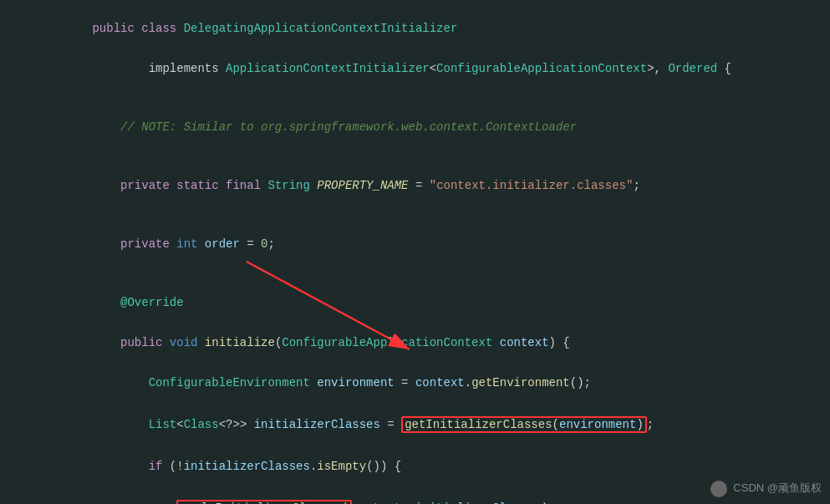 This screenshot has height=504, width=830. What do you see at coordinates (222, 244) in the screenshot?
I see `var-order: order` at bounding box center [222, 244].